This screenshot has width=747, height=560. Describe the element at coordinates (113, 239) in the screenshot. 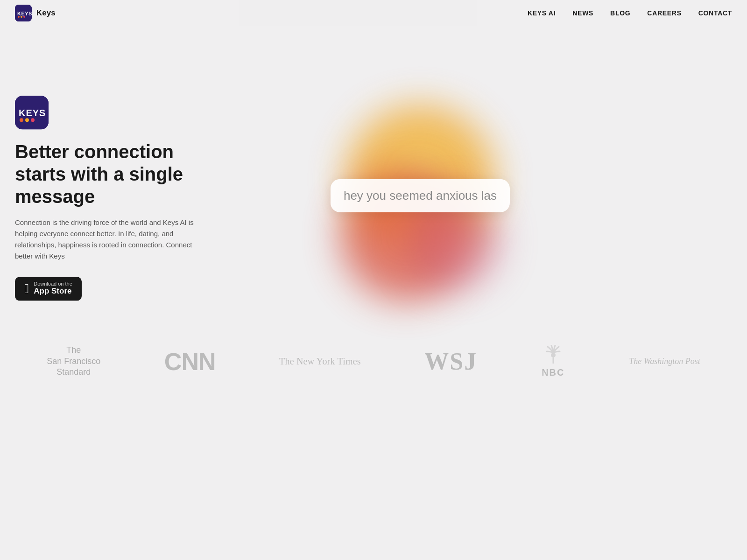

I see `hero-body-text: Connection is the driving force of the w…` at that location.